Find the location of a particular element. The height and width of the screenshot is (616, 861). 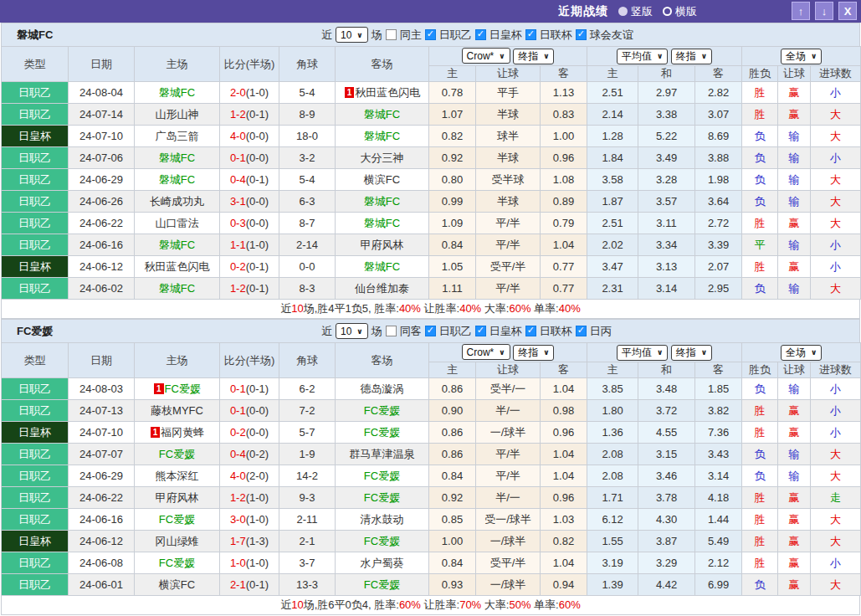

home-team: 山口雷法 is located at coordinates (177, 223).